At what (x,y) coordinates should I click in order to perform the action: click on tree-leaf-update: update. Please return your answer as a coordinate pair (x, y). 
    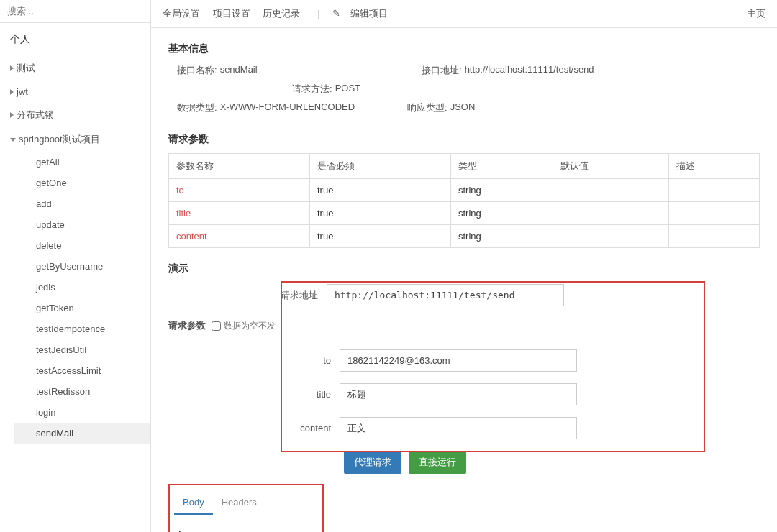
    Looking at the image, I should click on (82, 224).